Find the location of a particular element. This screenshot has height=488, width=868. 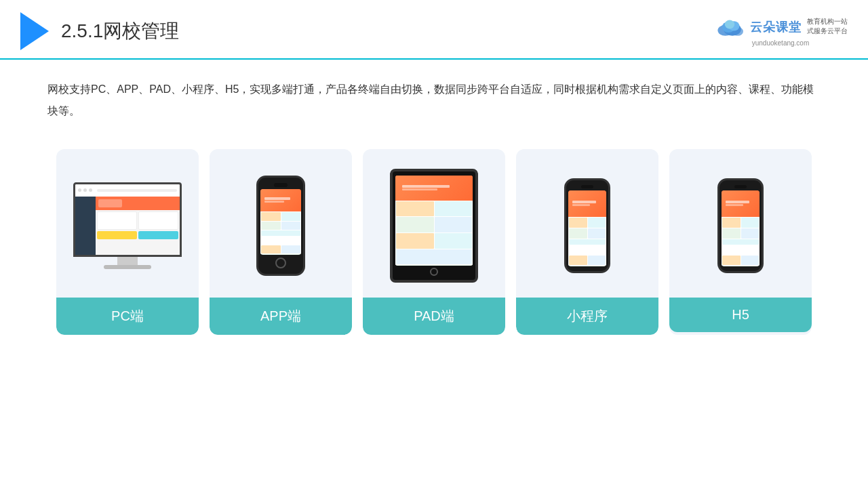

card-label-miniapp: 小程序 is located at coordinates (587, 316).